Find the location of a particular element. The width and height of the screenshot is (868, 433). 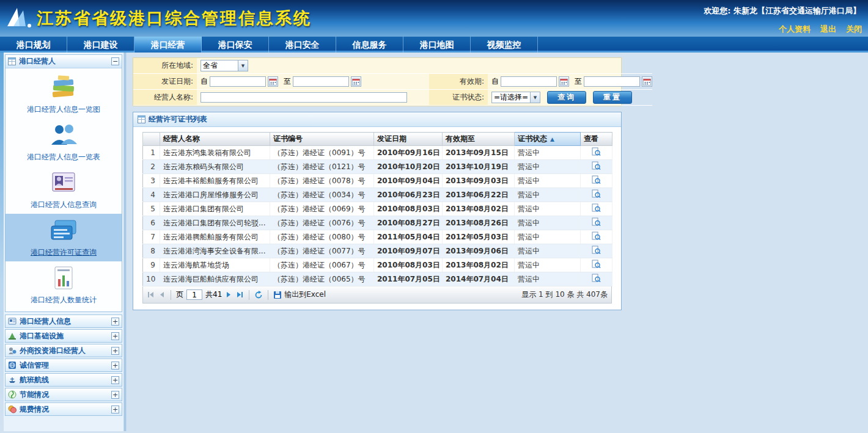

cell-issue_date: 2010年09月04日 is located at coordinates (408, 181).